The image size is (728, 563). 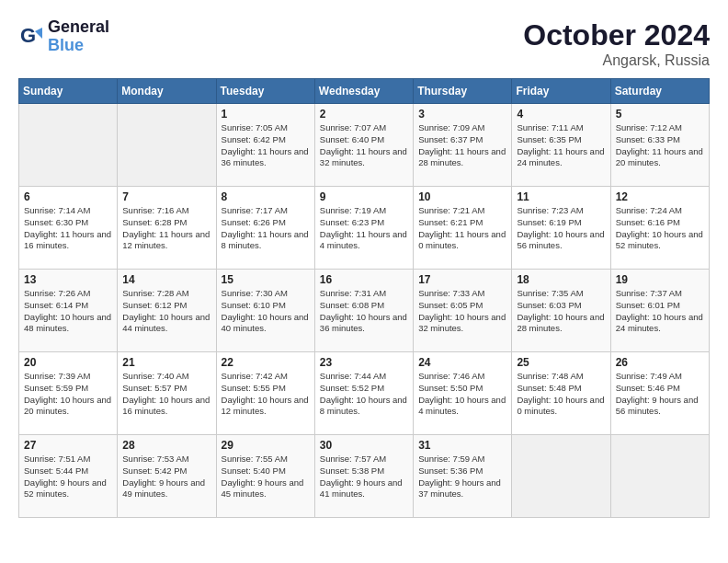 I want to click on header-wednesday: Wednesday, so click(x=364, y=92).